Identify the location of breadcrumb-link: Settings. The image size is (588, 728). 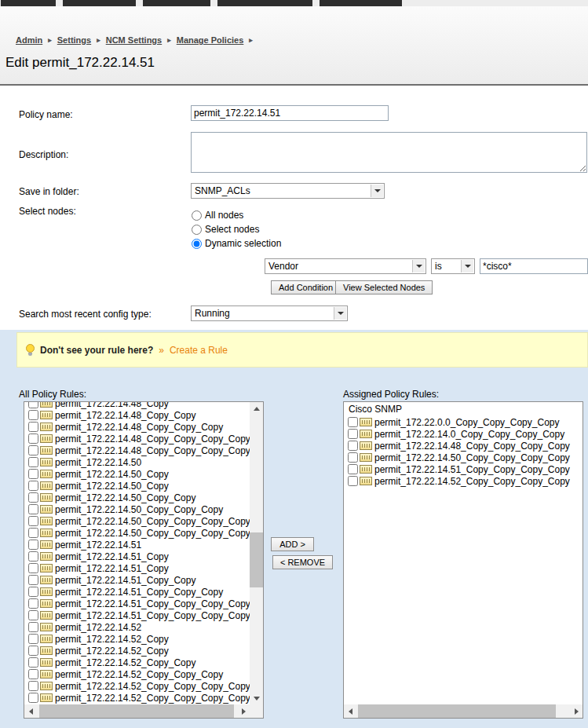
(74, 40).